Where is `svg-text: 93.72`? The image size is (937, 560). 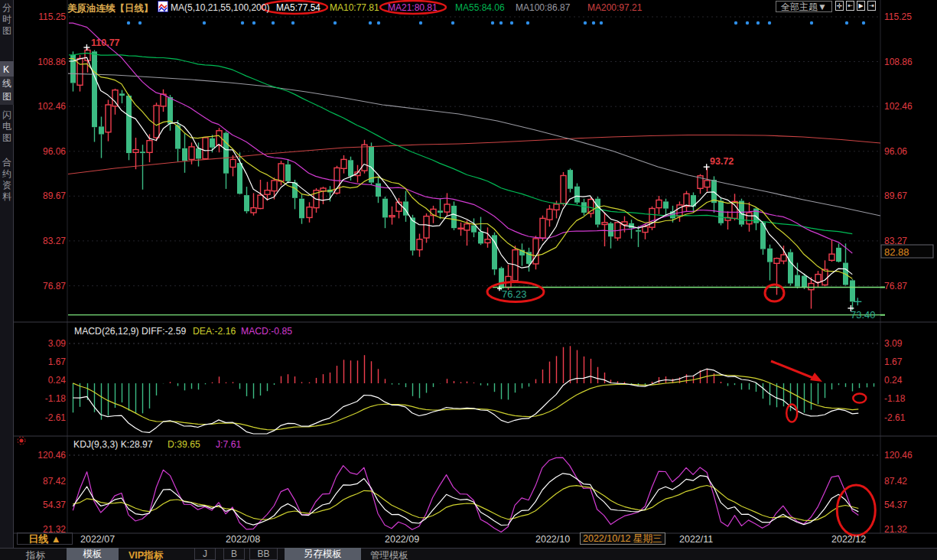
svg-text: 93.72 is located at coordinates (722, 161).